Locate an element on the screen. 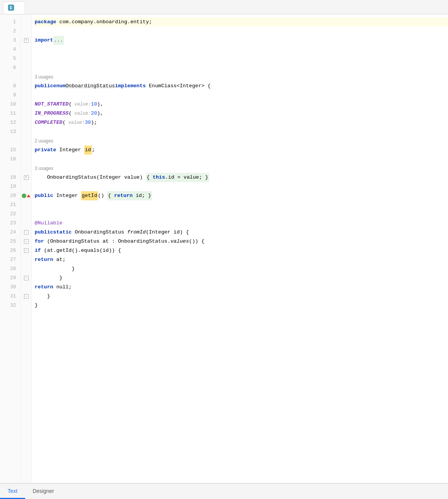 The image size is (448, 499). code-line: return null; is located at coordinates (242, 287).